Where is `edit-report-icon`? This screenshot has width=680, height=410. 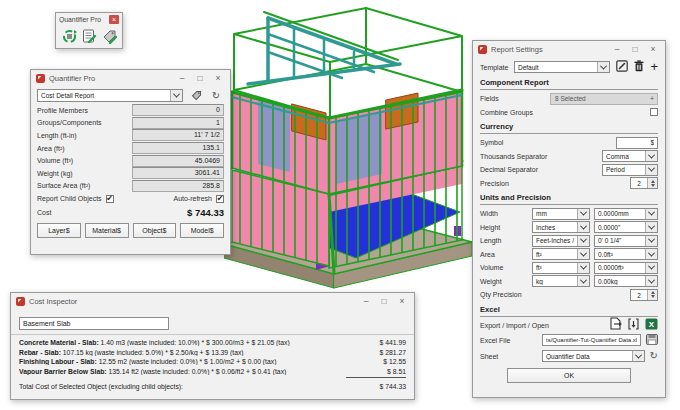
edit-report-icon is located at coordinates (90, 36).